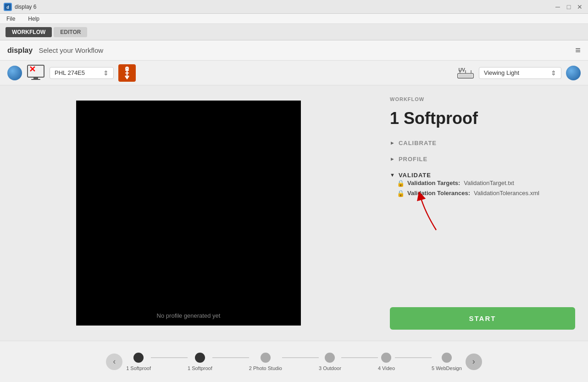 The height and width of the screenshot is (382, 588). Describe the element at coordinates (447, 358) in the screenshot. I see `nav-dot-webdesign` at that location.